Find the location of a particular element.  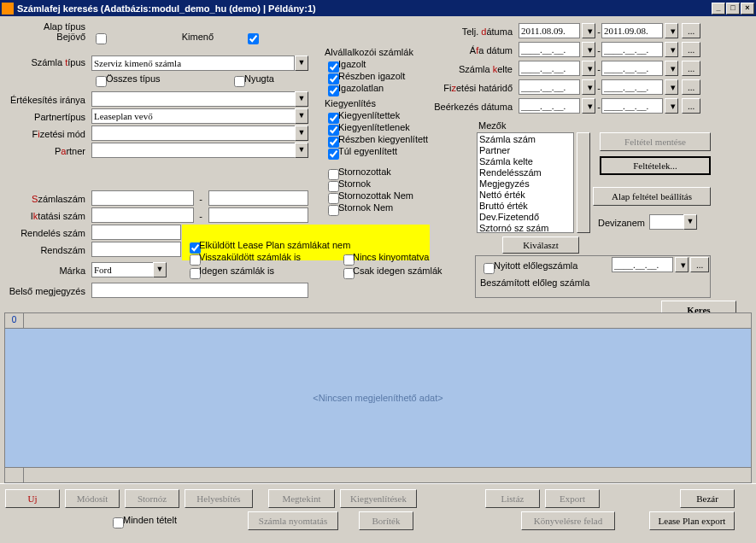

modosit-button: Módosít is located at coordinates (92, 499).